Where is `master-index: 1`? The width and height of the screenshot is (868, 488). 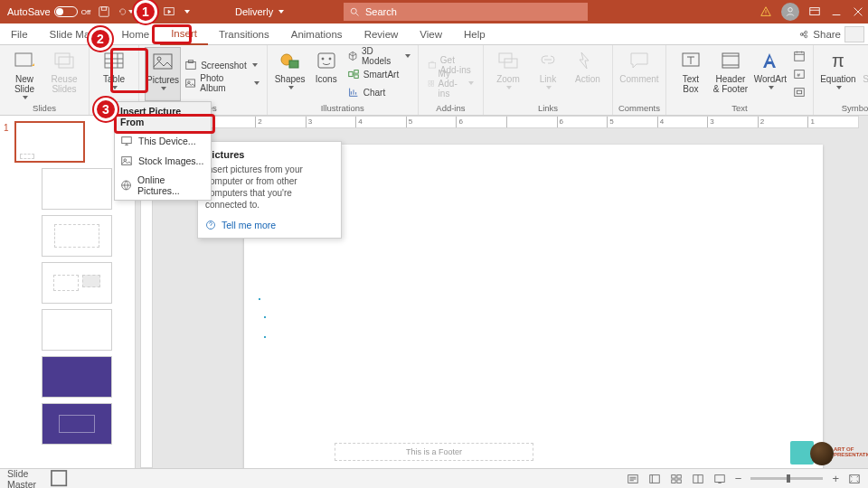 master-index: 1 is located at coordinates (6, 128).